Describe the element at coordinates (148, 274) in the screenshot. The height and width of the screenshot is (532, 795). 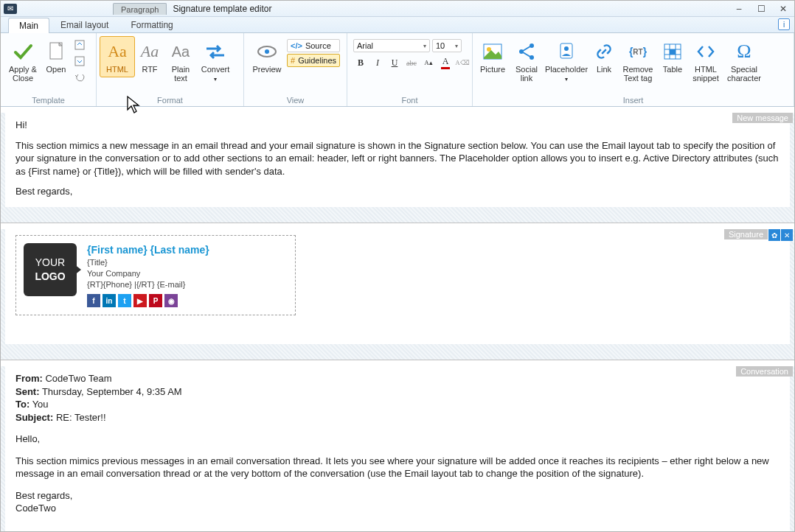
I see `signature-company: Your Company` at that location.